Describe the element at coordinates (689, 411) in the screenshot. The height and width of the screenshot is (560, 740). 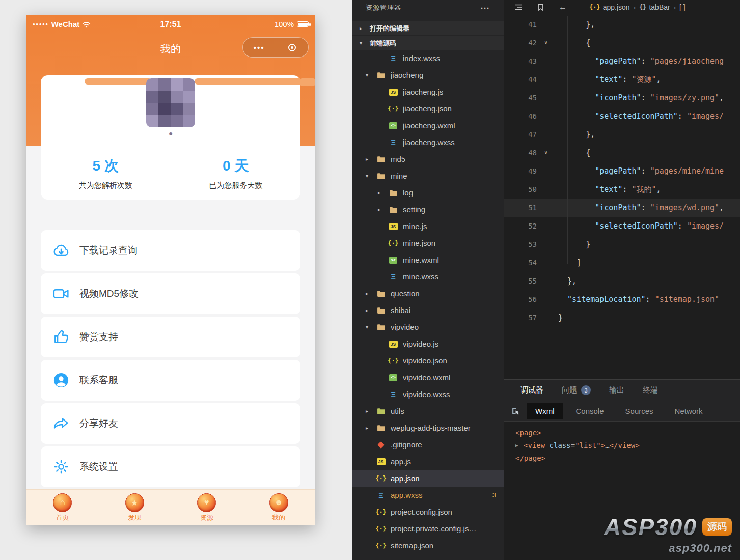
I see `inspector-tab: Network` at that location.